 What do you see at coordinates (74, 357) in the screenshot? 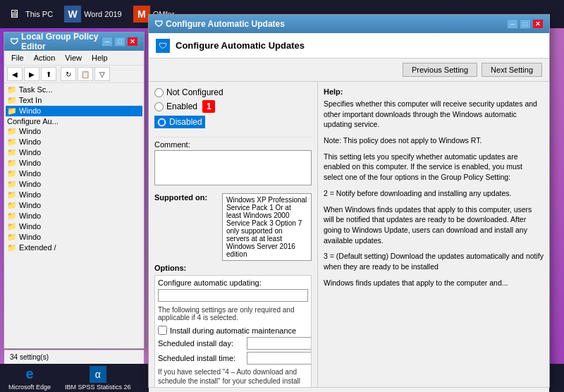
I see `gp-status-bar: 34 setting(s)` at bounding box center [74, 357].